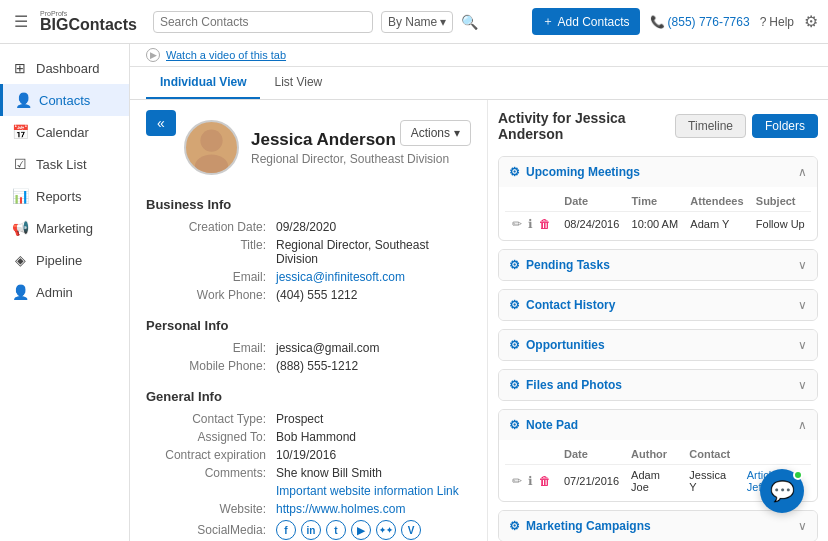 The image size is (828, 541). Describe the element at coordinates (20, 260) in the screenshot. I see `pipeline-icon: ◈` at that location.